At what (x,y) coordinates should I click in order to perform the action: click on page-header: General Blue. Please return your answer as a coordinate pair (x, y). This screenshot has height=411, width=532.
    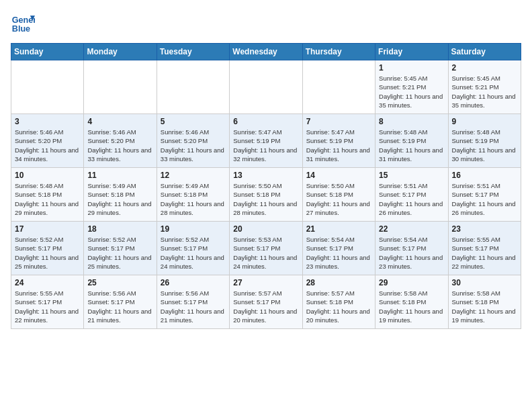
    Looking at the image, I should click on (266, 23).